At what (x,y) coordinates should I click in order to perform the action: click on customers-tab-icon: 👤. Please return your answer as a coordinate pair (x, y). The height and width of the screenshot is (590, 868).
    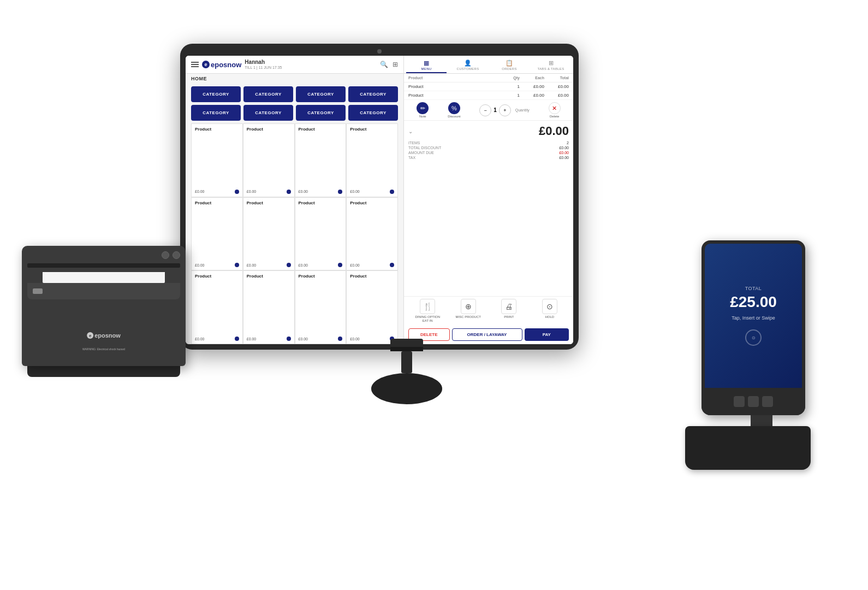
    Looking at the image, I should click on (468, 63).